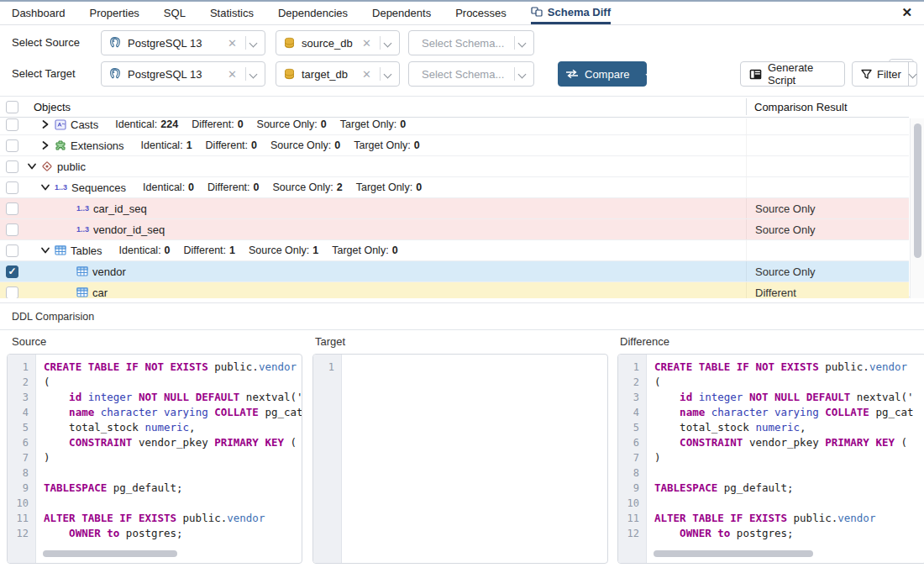  What do you see at coordinates (289, 44) in the screenshot?
I see `database-icon` at bounding box center [289, 44].